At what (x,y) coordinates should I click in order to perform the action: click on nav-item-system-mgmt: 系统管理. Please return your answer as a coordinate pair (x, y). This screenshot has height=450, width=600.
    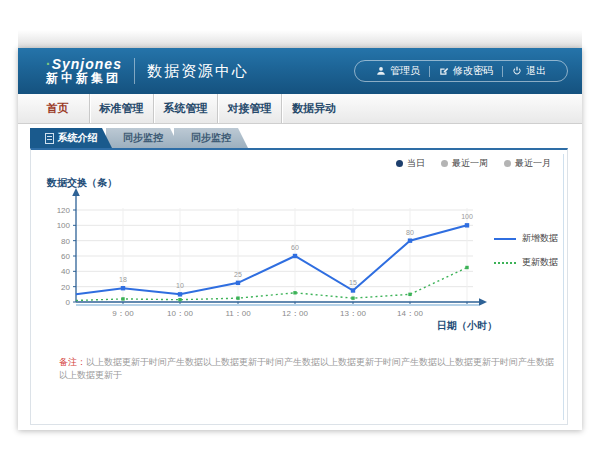
    Looking at the image, I should click on (186, 108).